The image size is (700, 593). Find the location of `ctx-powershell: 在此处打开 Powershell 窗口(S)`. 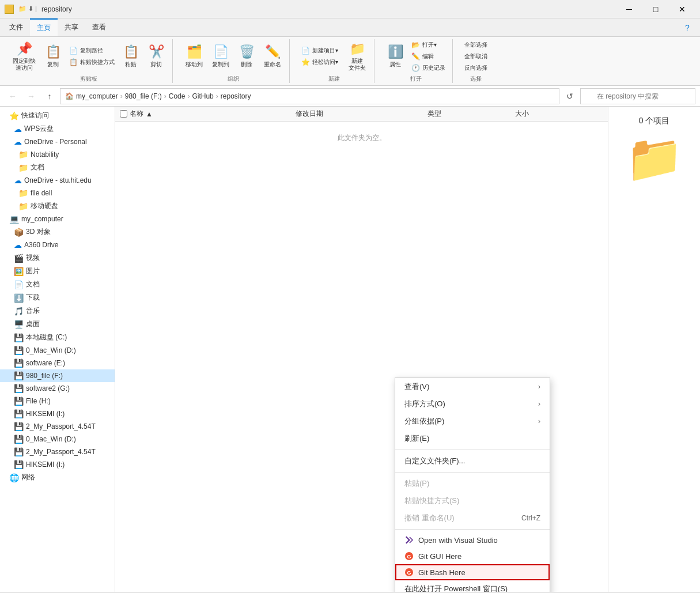

ctx-powershell: 在此处打开 Powershell 窗口(S) is located at coordinates (472, 586).